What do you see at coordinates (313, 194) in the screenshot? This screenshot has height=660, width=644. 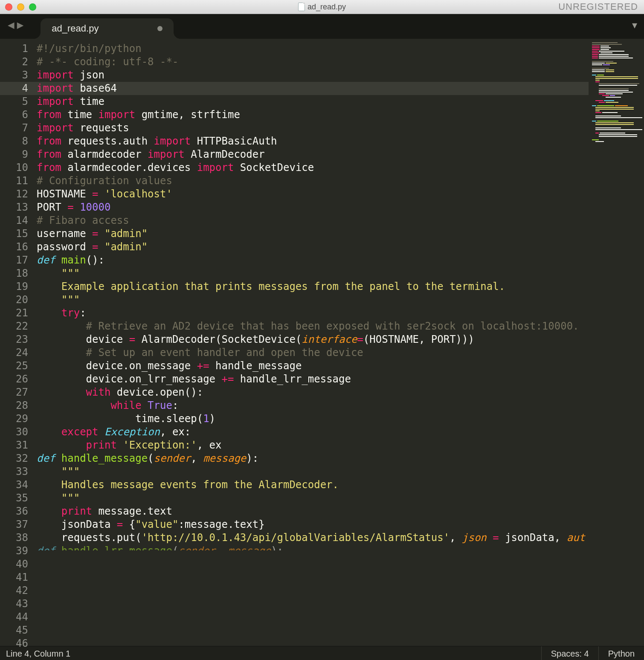 I see `code-line: HOSTNAME = 'localhost'` at bounding box center [313, 194].